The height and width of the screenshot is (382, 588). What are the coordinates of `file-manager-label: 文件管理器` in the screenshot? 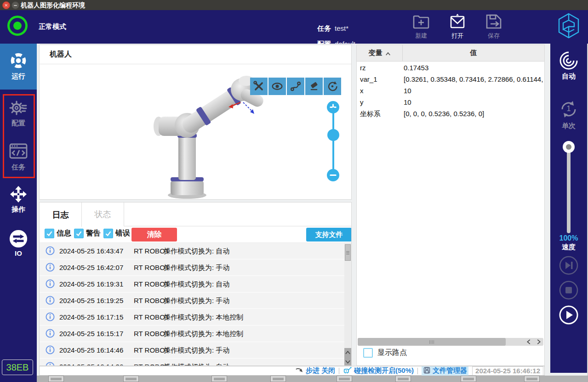 It's located at (450, 371).